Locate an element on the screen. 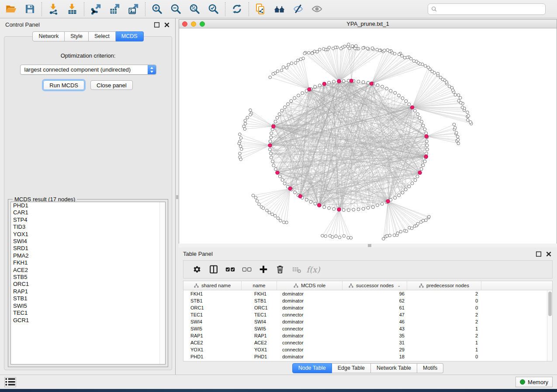 The image size is (557, 392). eye-slash-icon is located at coordinates (298, 9).